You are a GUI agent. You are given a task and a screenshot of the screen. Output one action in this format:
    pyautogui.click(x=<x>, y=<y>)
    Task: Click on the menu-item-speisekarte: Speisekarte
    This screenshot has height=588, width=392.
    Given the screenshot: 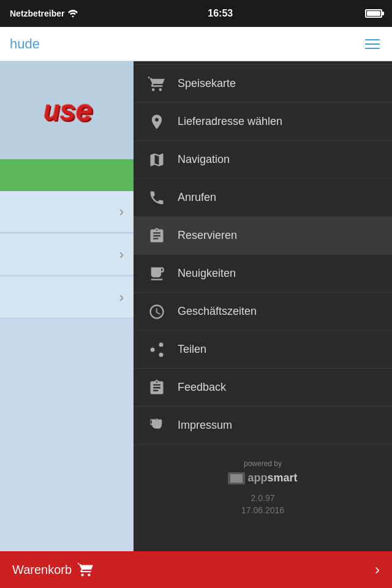 What is the action you would take?
    pyautogui.click(x=263, y=84)
    